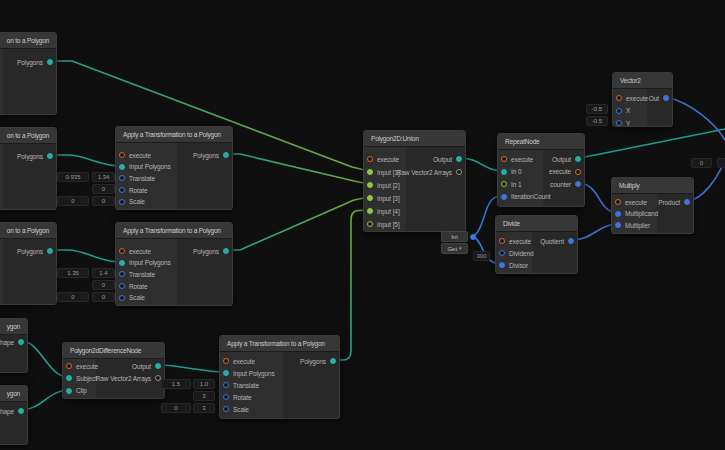 The height and width of the screenshot is (450, 725). What do you see at coordinates (104, 297) in the screenshot?
I see `transform2-scale-y: 0` at bounding box center [104, 297].